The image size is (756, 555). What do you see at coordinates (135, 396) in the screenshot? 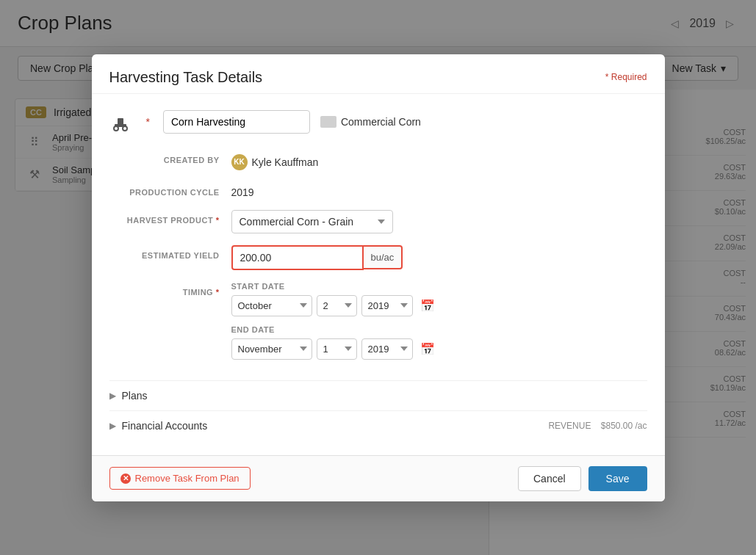
I see `plans-label: Plans` at bounding box center [135, 396].